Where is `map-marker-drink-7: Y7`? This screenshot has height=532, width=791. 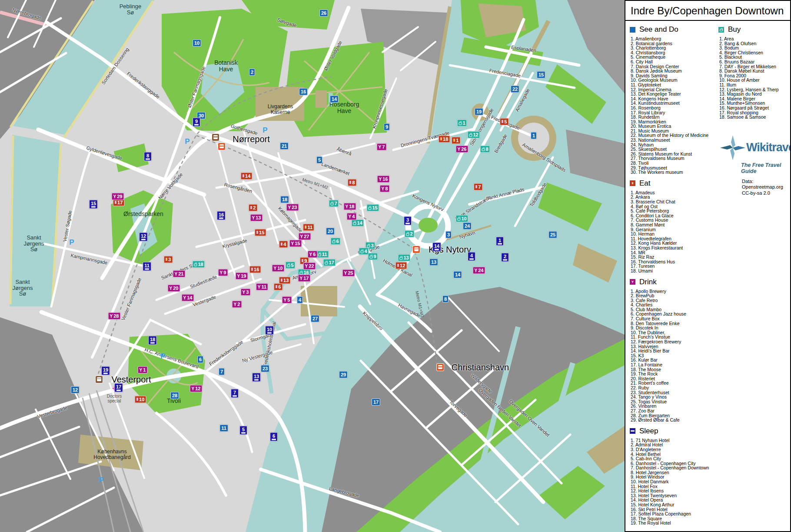
map-marker-drink-7: Y7 is located at coordinates (382, 147).